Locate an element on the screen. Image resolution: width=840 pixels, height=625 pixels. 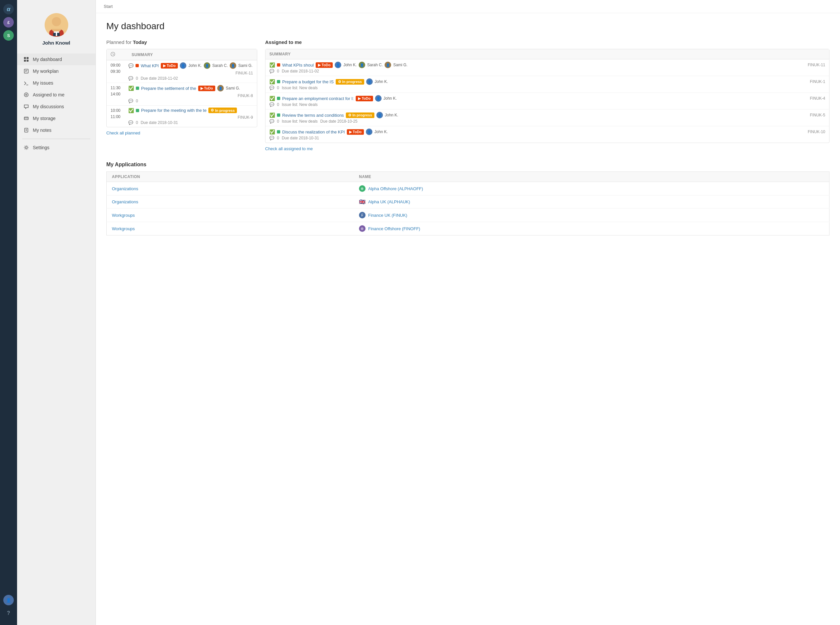
app-name-wg1: ₣ Finance UK (FINUK) is located at coordinates (591, 215).